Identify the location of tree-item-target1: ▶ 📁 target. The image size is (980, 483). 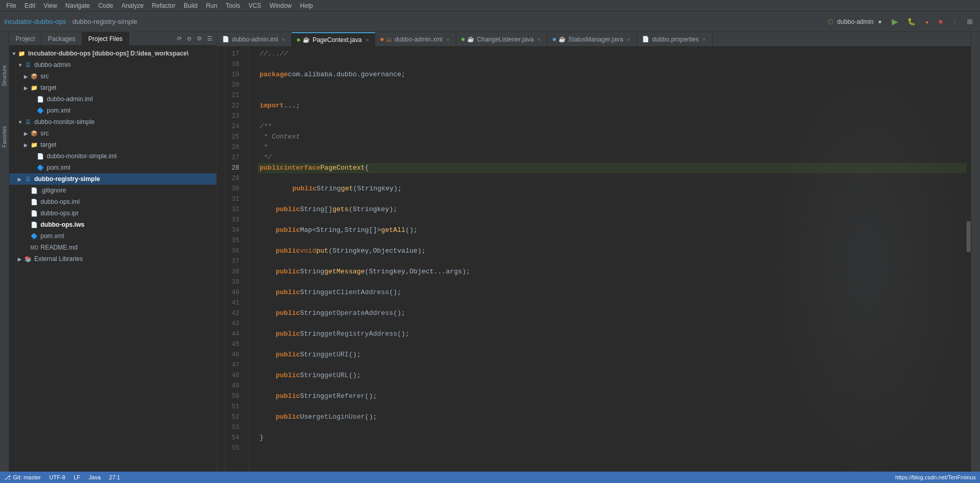
(113, 88).